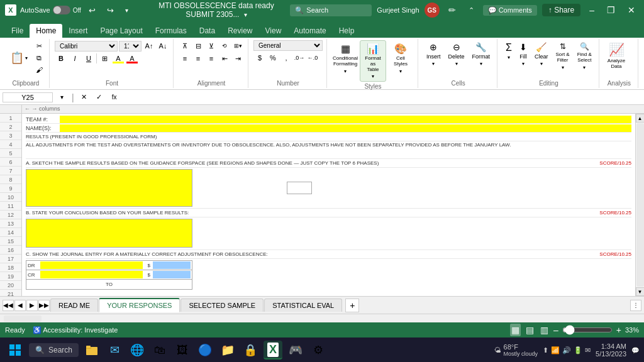 Image resolution: width=644 pixels, height=362 pixels. What do you see at coordinates (401, 58) in the screenshot?
I see `cell-styles-button: 🎨 CellStyles ▾` at bounding box center [401, 58].